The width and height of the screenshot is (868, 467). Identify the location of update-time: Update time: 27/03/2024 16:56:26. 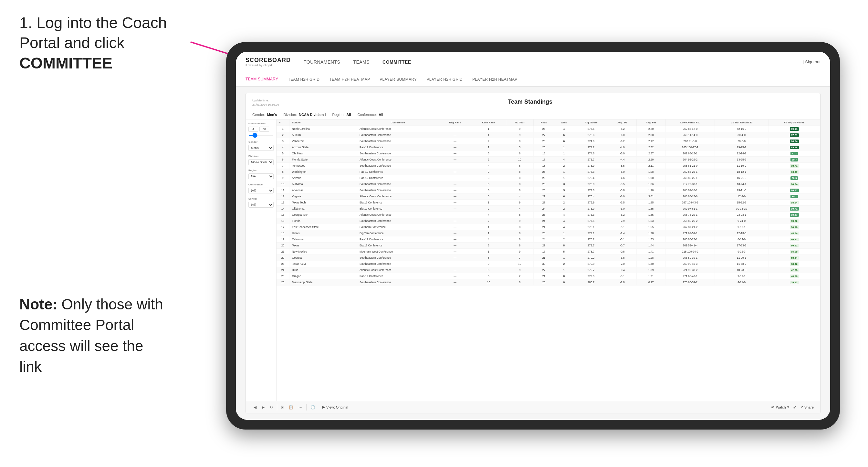
(266, 102).